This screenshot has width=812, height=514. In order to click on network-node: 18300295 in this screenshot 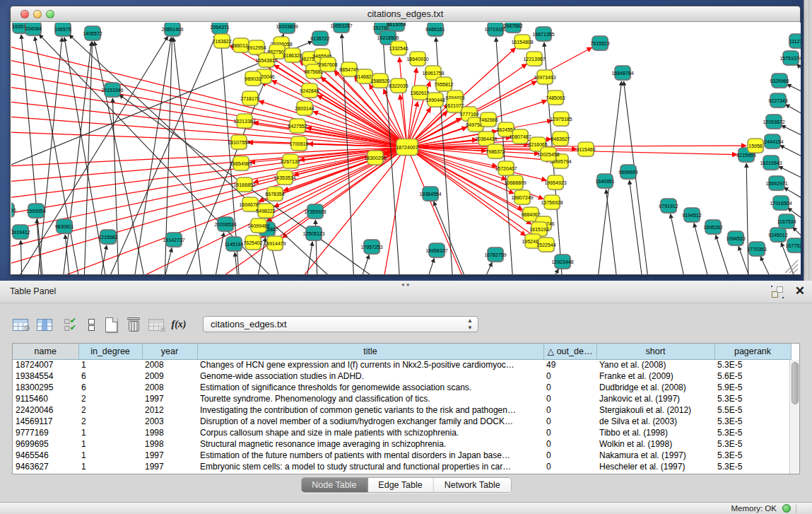, I will do `click(375, 158)`.